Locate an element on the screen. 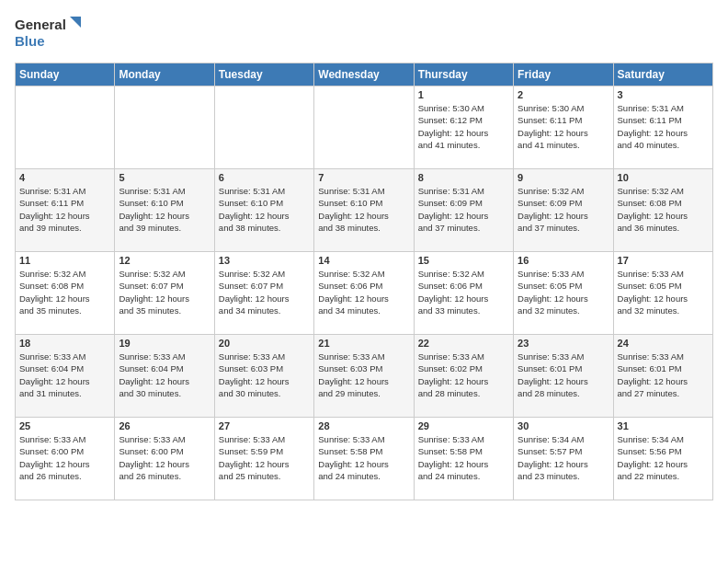  week-row-5: 25Sunrise: 5:33 AMSunset: 6:00 PMDayligh… is located at coordinates (364, 459).